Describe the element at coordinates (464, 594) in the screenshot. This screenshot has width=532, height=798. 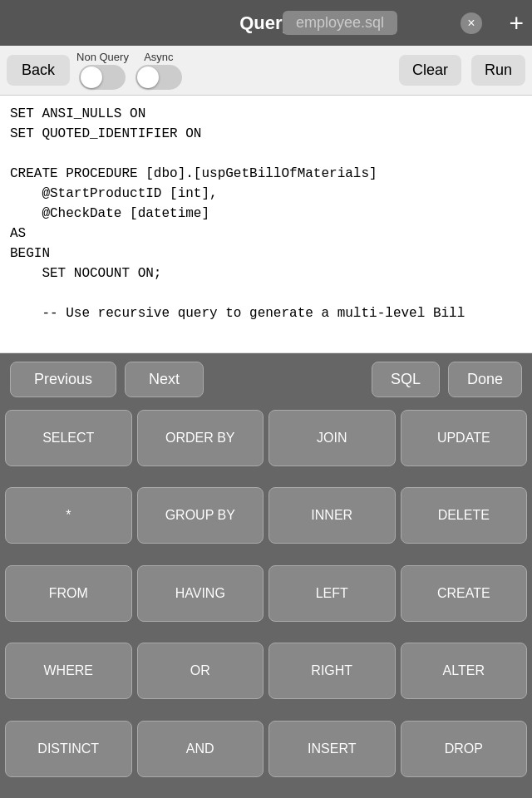
I see `keyword-button-create: CREATE` at that location.